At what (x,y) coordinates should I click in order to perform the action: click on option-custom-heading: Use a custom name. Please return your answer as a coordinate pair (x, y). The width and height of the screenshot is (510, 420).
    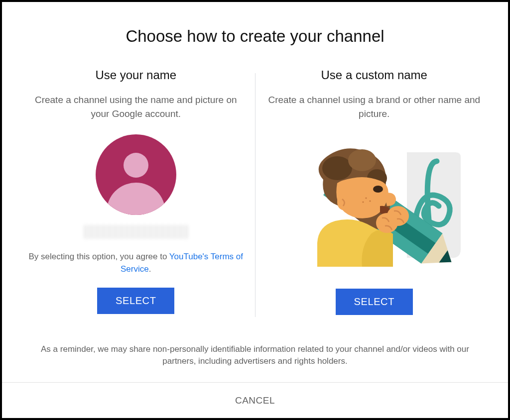
    Looking at the image, I should click on (375, 75).